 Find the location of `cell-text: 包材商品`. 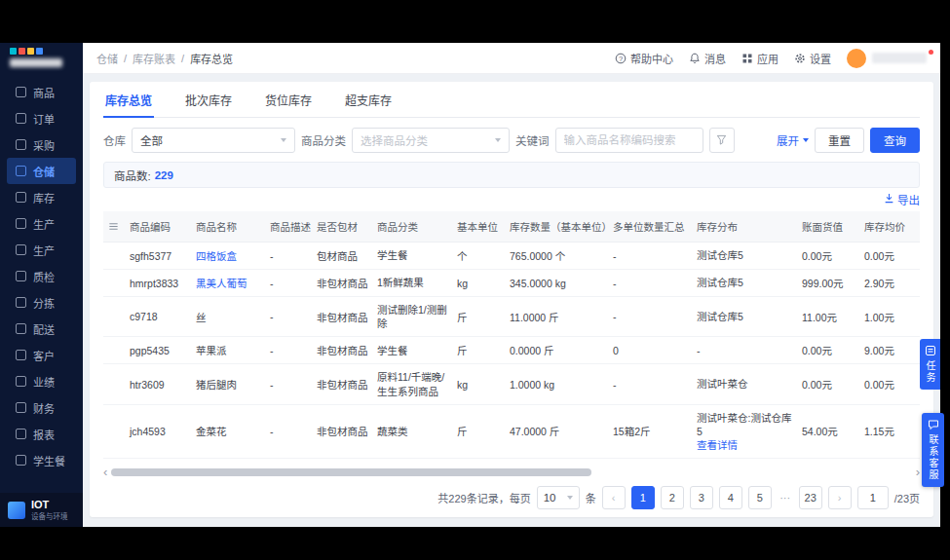

cell-text: 包材商品 is located at coordinates (337, 256).